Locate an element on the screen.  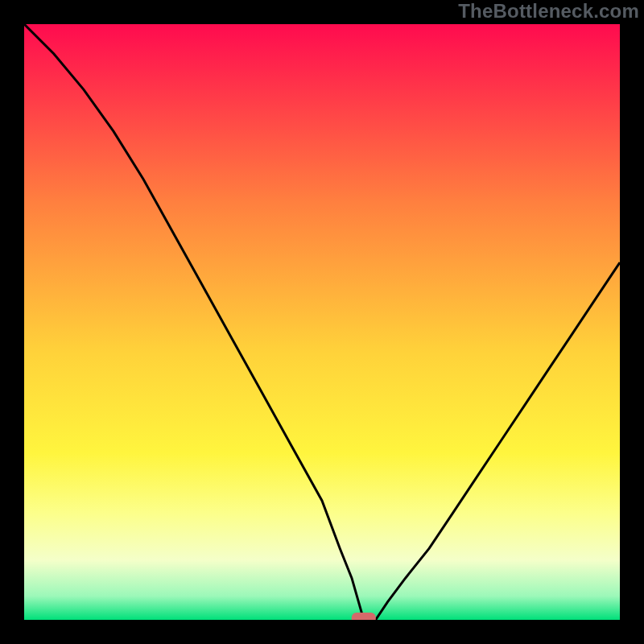
optimal-marker is located at coordinates (364, 617).